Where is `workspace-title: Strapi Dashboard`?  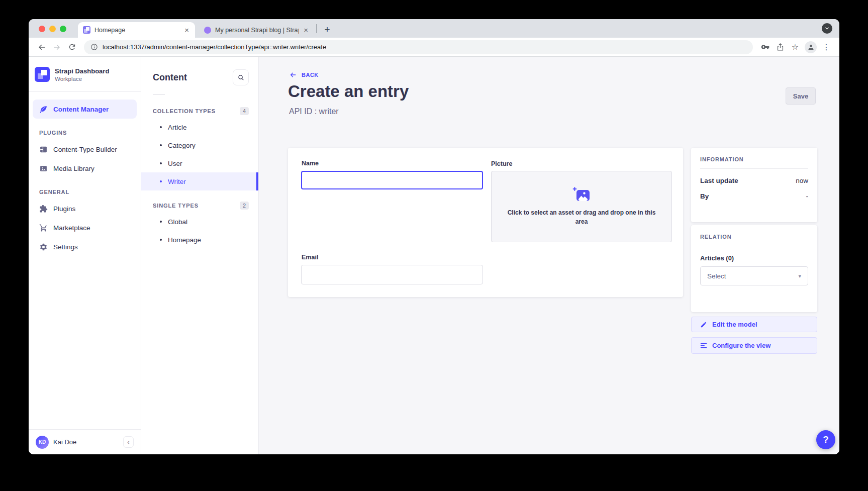 workspace-title: Strapi Dashboard is located at coordinates (82, 71).